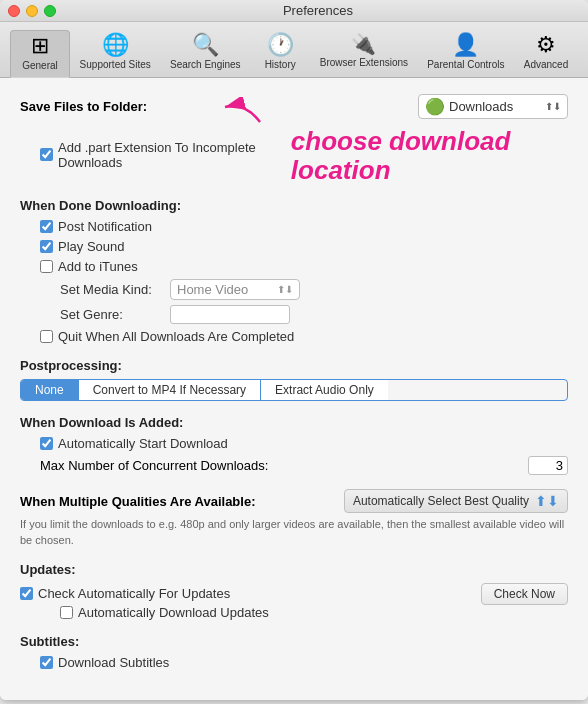  I want to click on toolbar-label-history: History, so click(280, 64).